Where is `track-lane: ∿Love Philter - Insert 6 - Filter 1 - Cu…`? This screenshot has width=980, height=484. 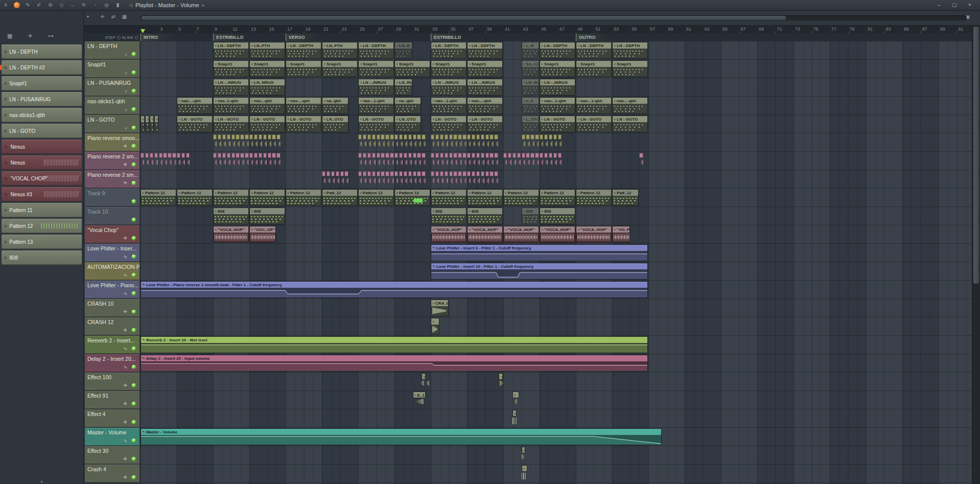
track-lane: ∿Love Philter - Insert 6 - Filter 1 - Cu… is located at coordinates (556, 253).